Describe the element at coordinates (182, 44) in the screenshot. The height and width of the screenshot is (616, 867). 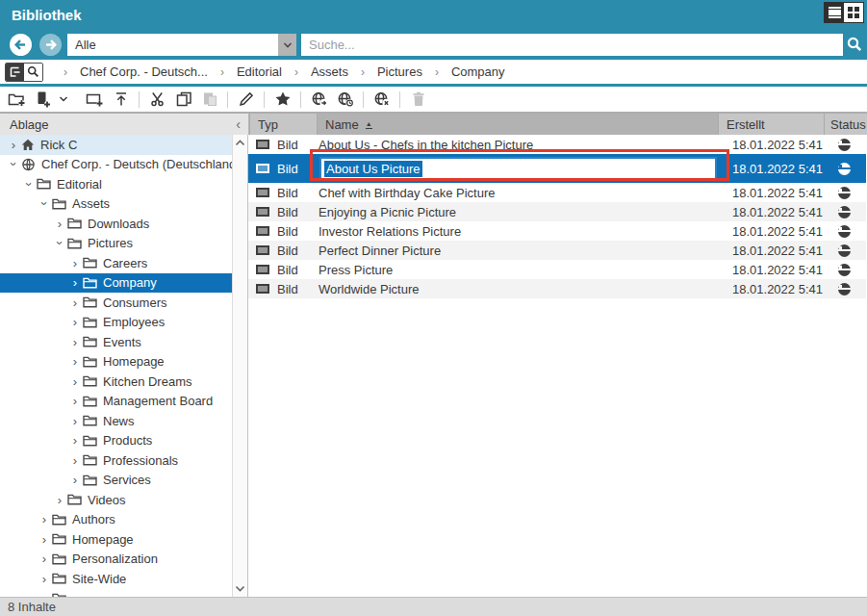
I see `content-type-filter: Alle` at that location.